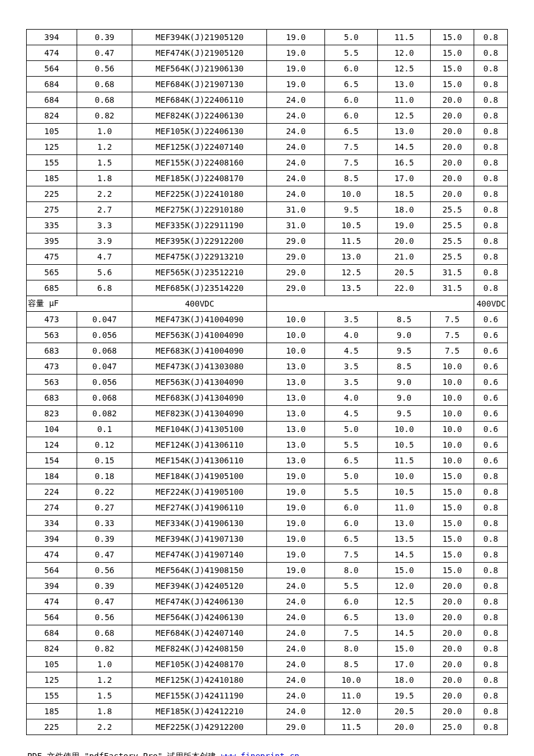 Image resolution: width=534 pixels, height=756 pixels. I want to click on section-header-left: 容量 μF, so click(80, 304).